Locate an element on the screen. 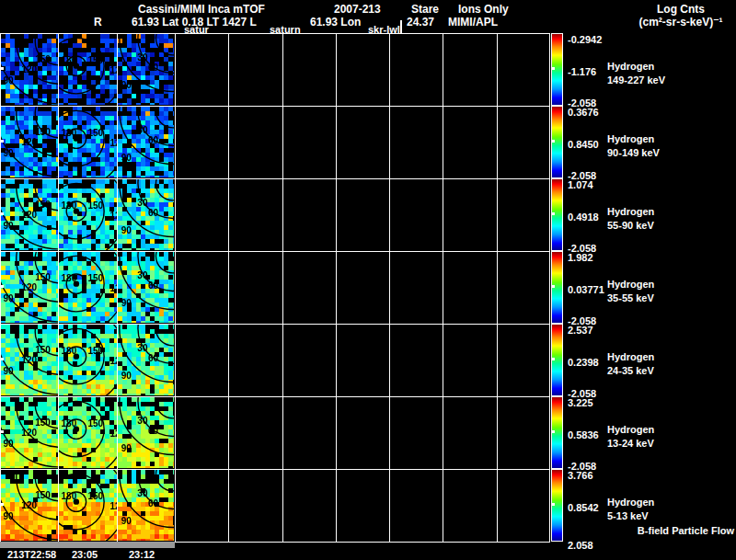  ephemeris-lon: 61.93 Lon is located at coordinates (335, 22).